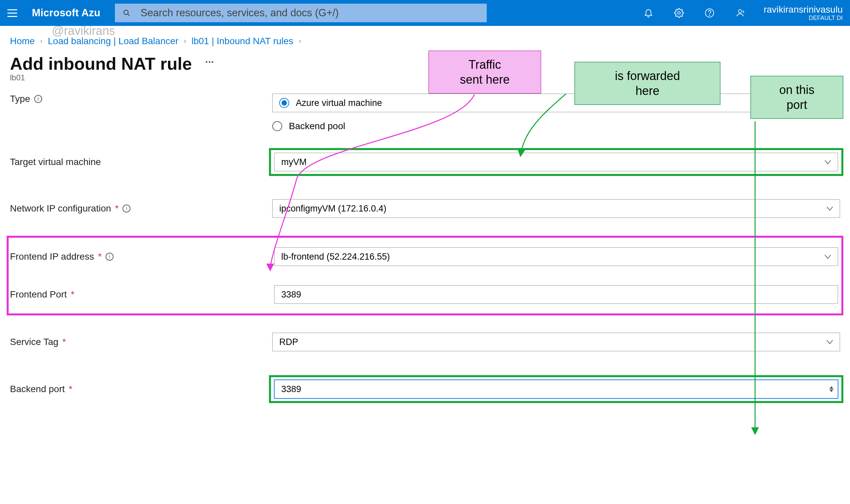 This screenshot has width=850, height=504. Describe the element at coordinates (113, 41) in the screenshot. I see `breadcrumb-item: Load balancing | Load Balancer` at that location.